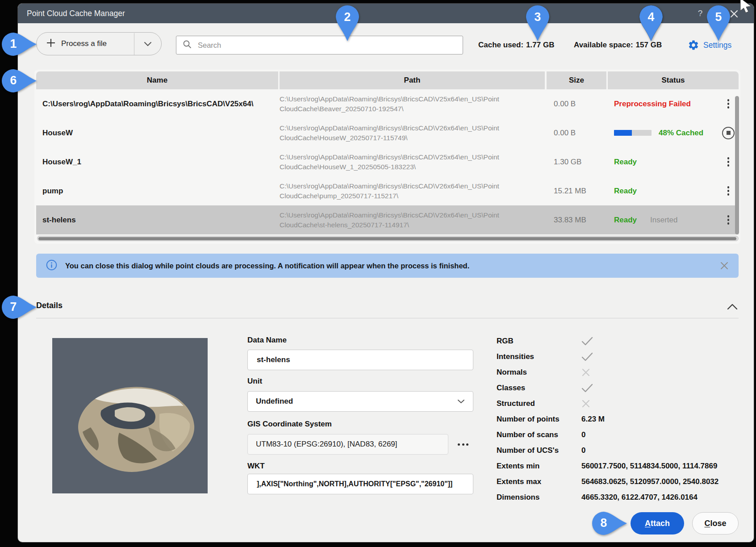 This screenshot has height=547, width=756. Describe the element at coordinates (583, 435) in the screenshot. I see `property-value: 0` at that location.